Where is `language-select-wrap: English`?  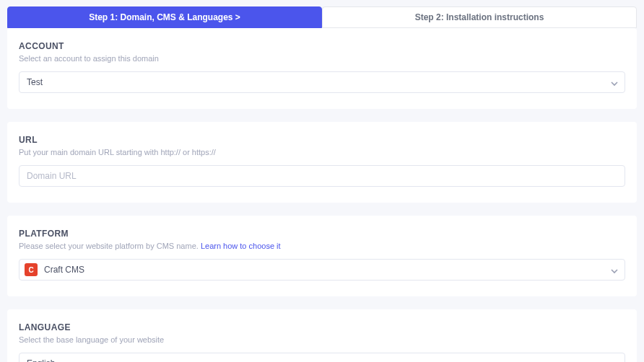 language-select-wrap: English is located at coordinates (322, 358).